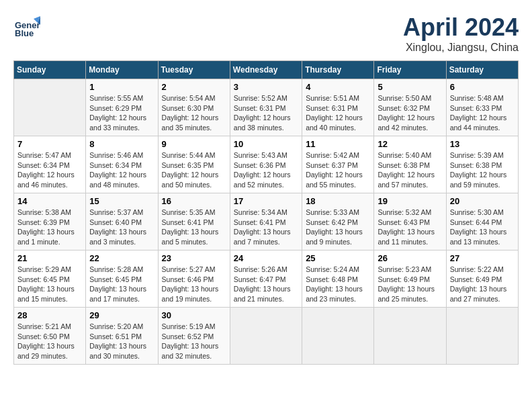 The height and width of the screenshot is (411, 532). Describe the element at coordinates (410, 144) in the screenshot. I see `day-number: 12` at that location.